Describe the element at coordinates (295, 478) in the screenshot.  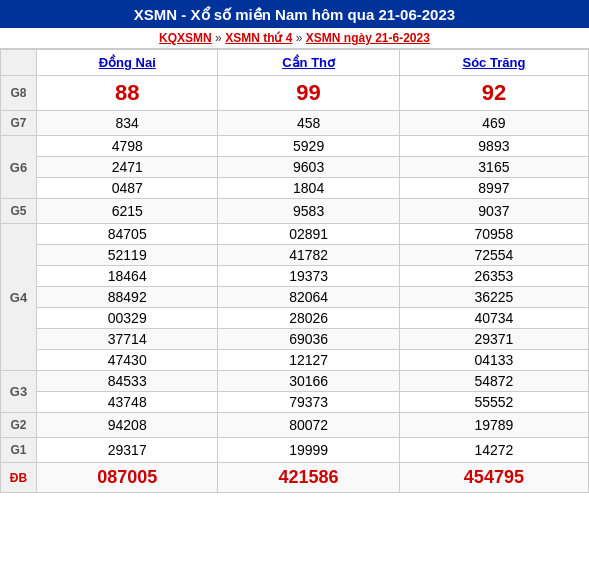
I see `prize-row-db: ĐB 087005 421586 454795` at that location.